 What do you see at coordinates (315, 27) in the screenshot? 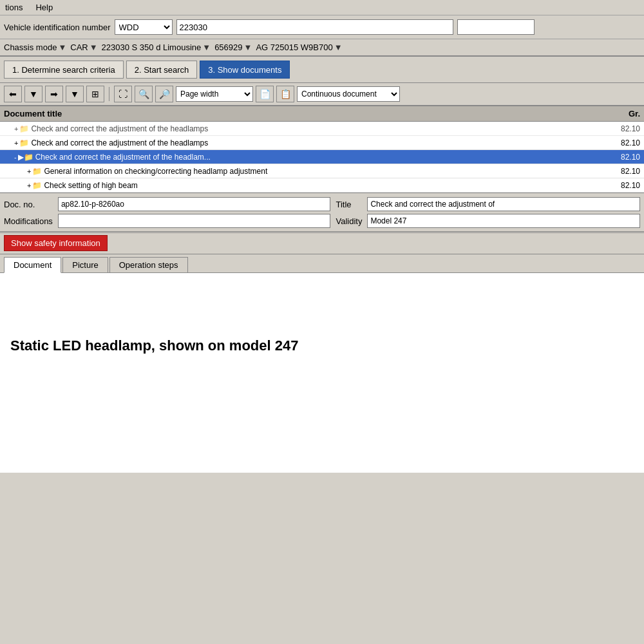
I see `vin-number-input` at bounding box center [315, 27].